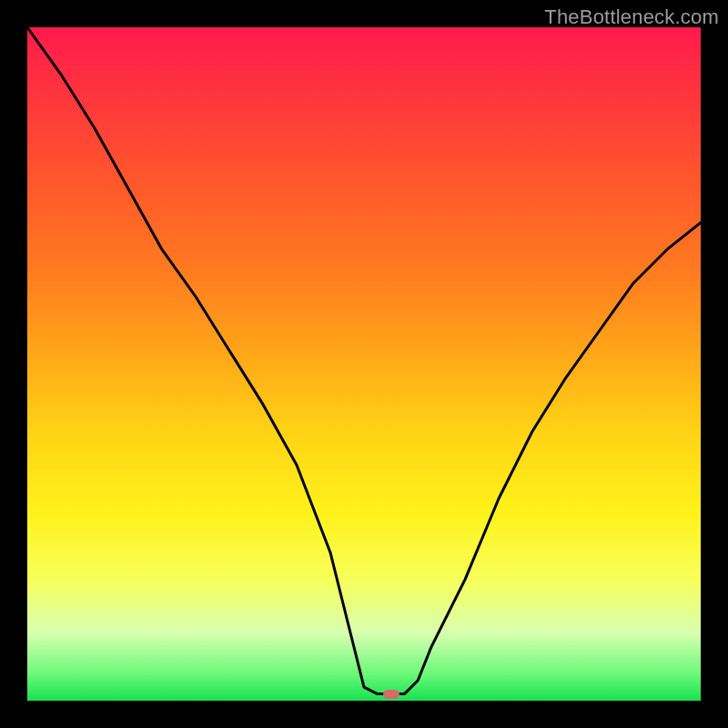 The width and height of the screenshot is (728, 728). I want to click on watermark: TheBottleneck.com, so click(632, 17).